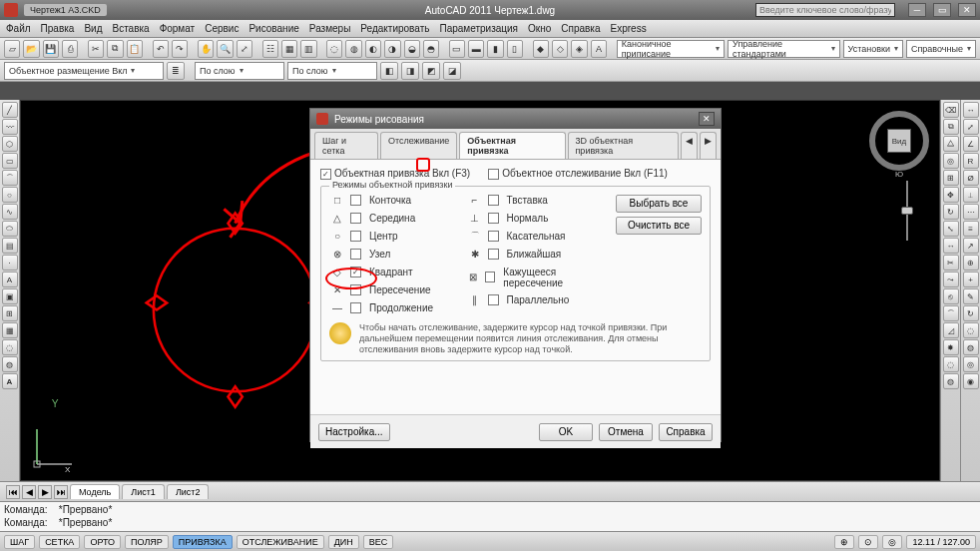 This screenshot has height=551, width=980. Describe the element at coordinates (566, 432) in the screenshot. I see `ok-button: OK` at that location.